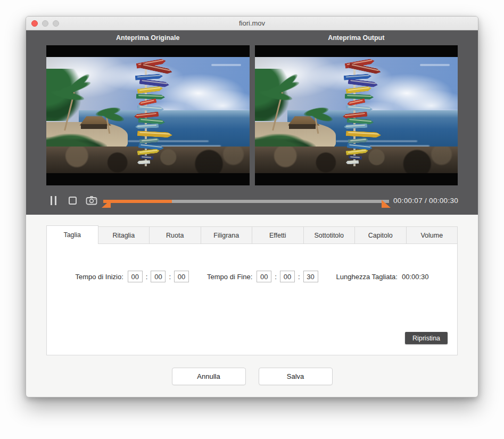 Image resolution: width=504 pixels, height=439 pixels. What do you see at coordinates (367, 277) in the screenshot?
I see `trimmed-length-label: Lunghezza Tagliata:` at bounding box center [367, 277].